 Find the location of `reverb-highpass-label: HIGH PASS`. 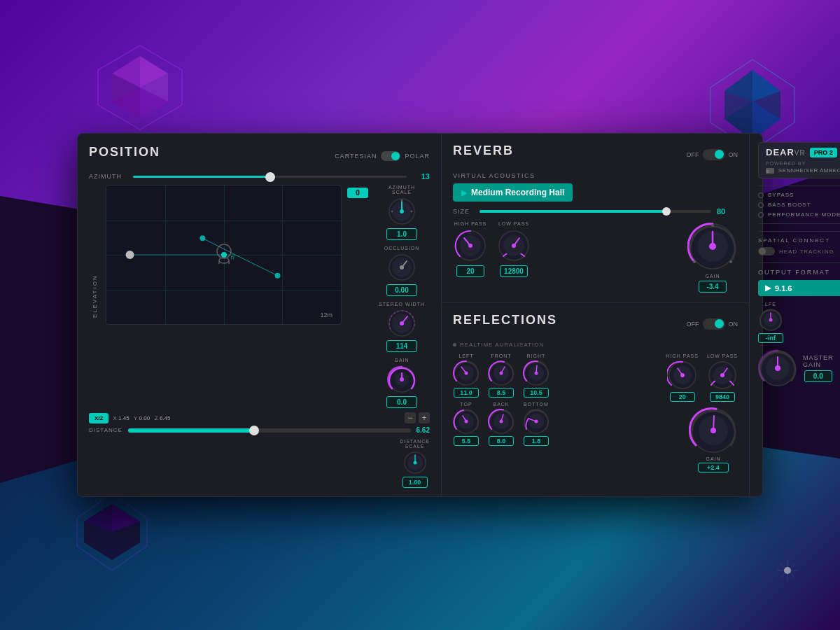

reverb-highpass-label: HIGH PASS is located at coordinates (470, 224).